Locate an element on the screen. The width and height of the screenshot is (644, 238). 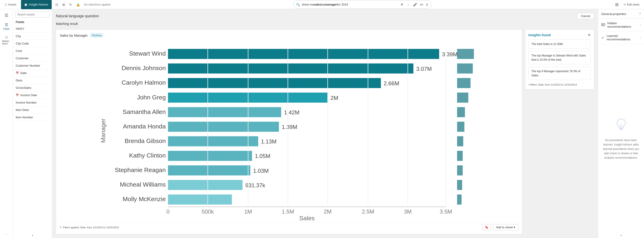
field-item-cost: Cost is located at coordinates (32, 51).